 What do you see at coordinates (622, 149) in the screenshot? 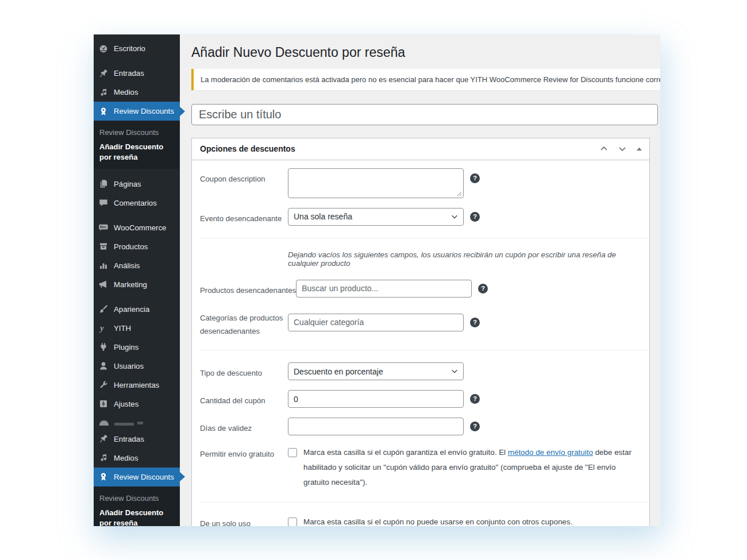
I see `move-down-icon` at bounding box center [622, 149].